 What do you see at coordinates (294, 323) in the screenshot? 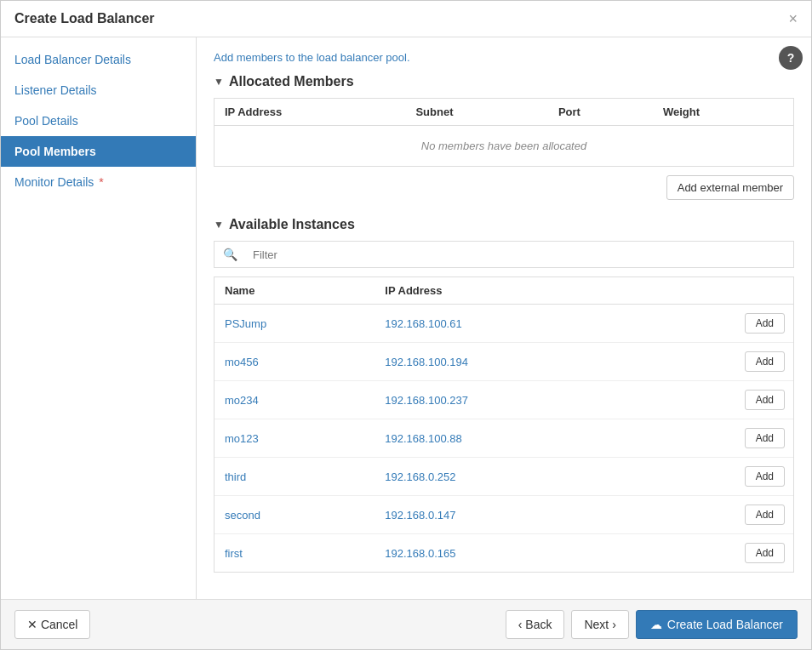
I see `instance-name: PSJump` at bounding box center [294, 323].